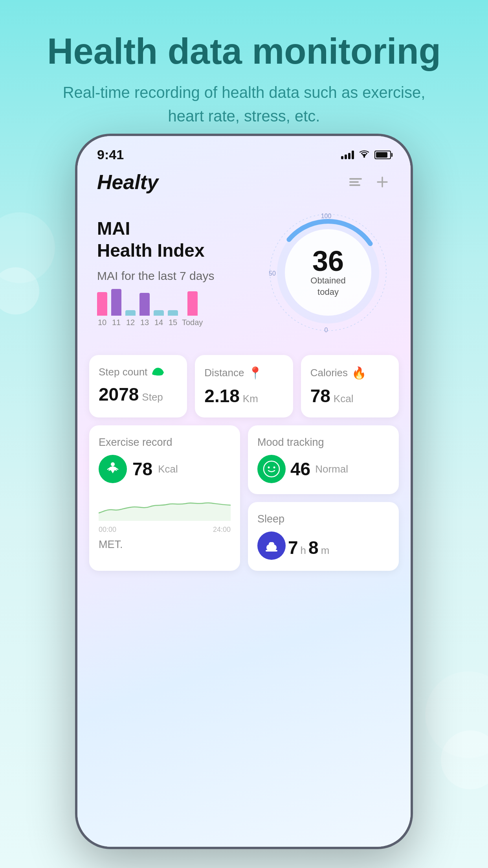  I want to click on distance-card: Distance 📍 2.18 Km, so click(244, 386).